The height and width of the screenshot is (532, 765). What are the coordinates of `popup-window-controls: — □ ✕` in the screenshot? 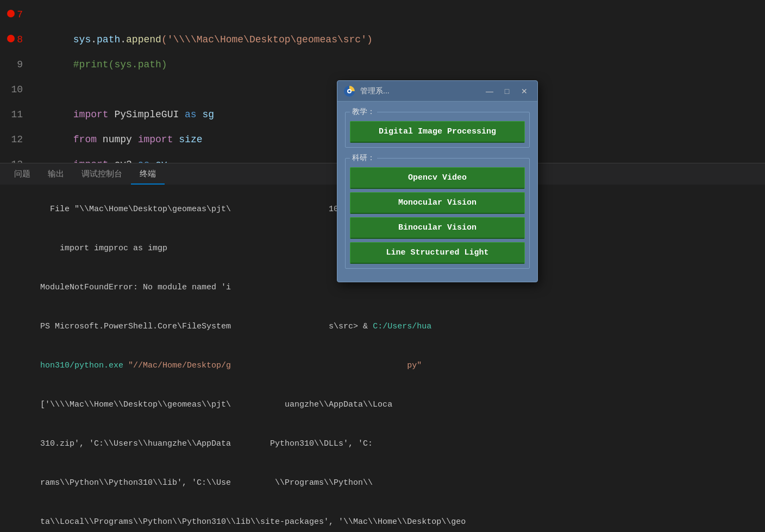 It's located at (507, 91).